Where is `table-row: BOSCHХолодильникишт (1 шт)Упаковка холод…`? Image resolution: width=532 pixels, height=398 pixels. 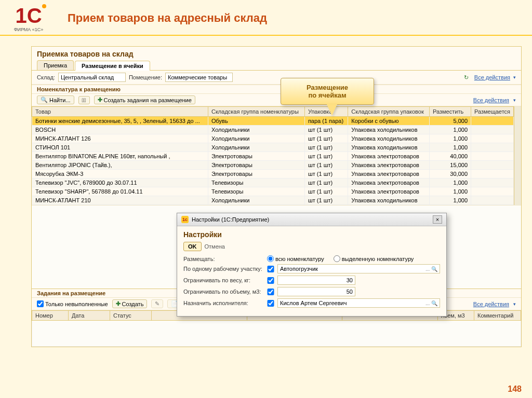
table-row: BOSCHХолодильникишт (1 шт)Упаковка холод… is located at coordinates (273, 130).